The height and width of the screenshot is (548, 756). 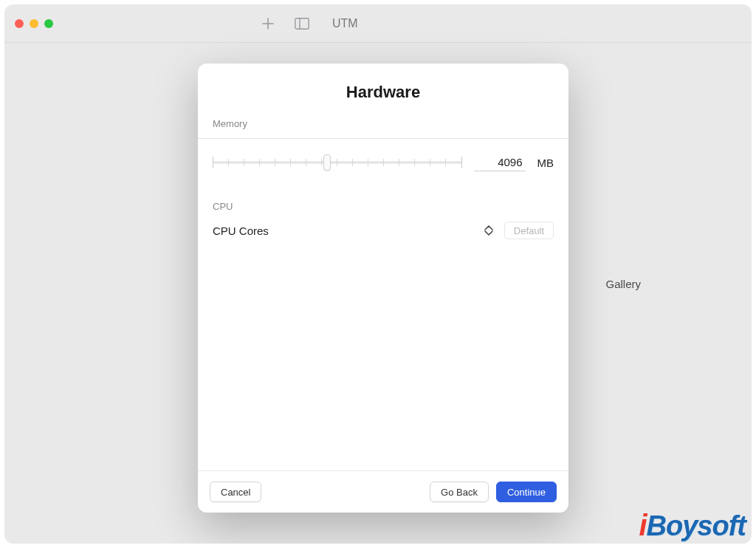 What do you see at coordinates (383, 124) in the screenshot?
I see `memory-section-label: Memory` at bounding box center [383, 124].